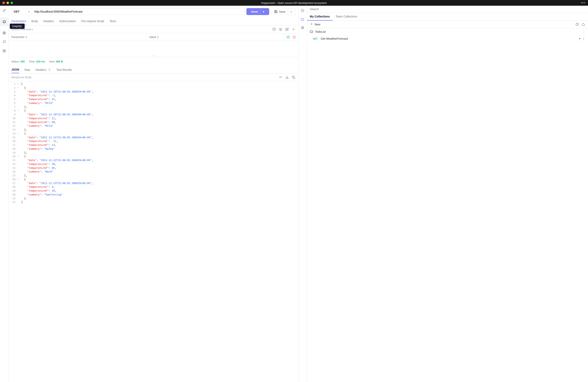 The width and height of the screenshot is (588, 382). I want to click on left-sidebar: GraphQL, so click(4, 194).